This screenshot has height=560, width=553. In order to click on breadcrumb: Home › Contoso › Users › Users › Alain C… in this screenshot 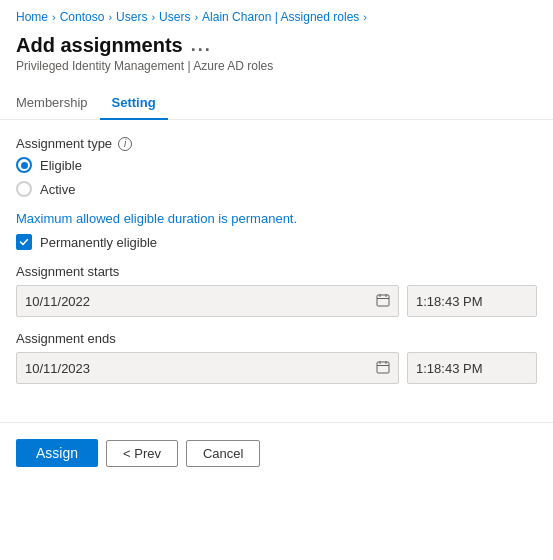, I will do `click(276, 15)`.